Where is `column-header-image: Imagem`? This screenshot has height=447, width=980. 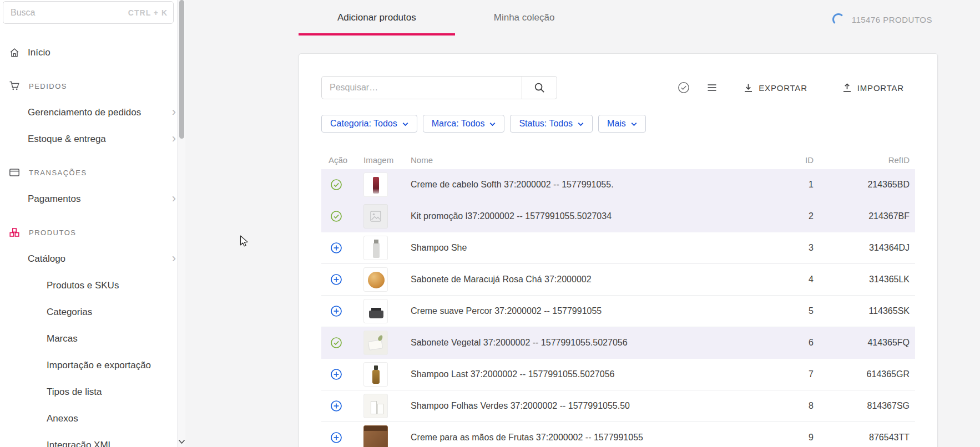
column-header-image: Imagem is located at coordinates (383, 160).